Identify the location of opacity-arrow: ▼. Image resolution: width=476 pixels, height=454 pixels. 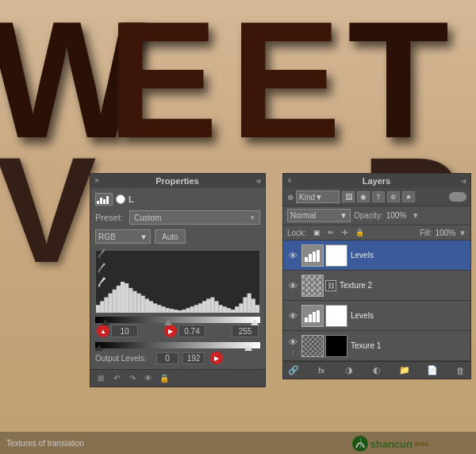
(416, 216).